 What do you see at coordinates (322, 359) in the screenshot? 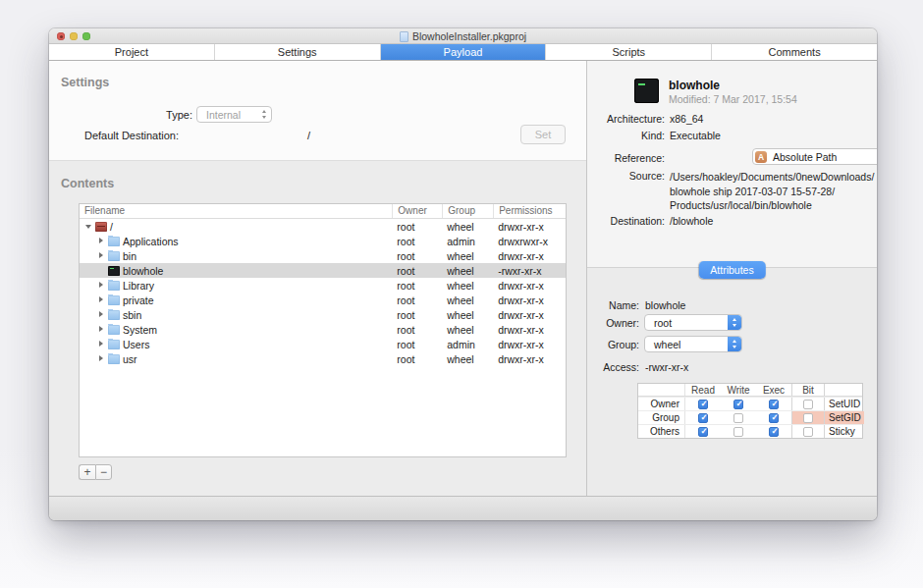
I see `table-row: usr root wheel drwxr-xr-x` at bounding box center [322, 359].